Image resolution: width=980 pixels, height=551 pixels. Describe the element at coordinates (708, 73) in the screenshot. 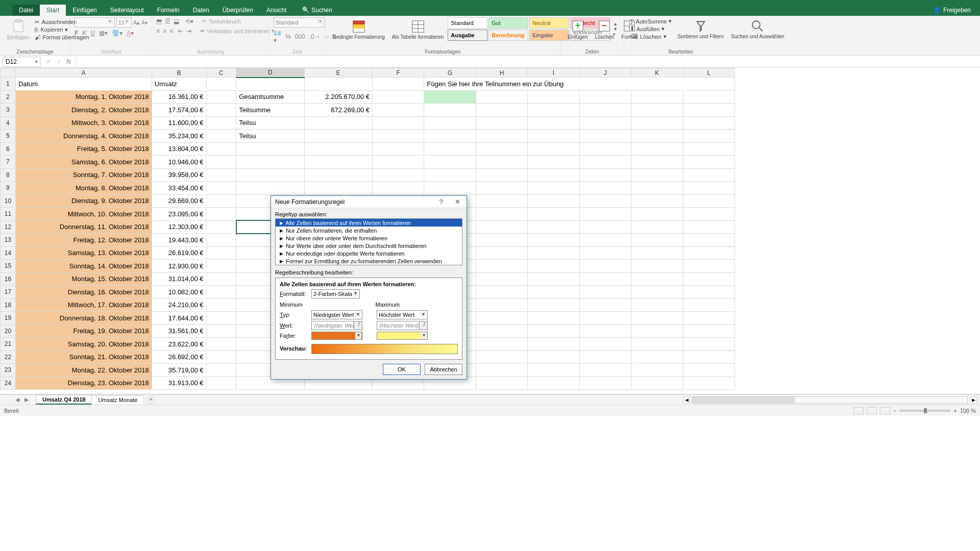

I see `col-header-L: L` at that location.